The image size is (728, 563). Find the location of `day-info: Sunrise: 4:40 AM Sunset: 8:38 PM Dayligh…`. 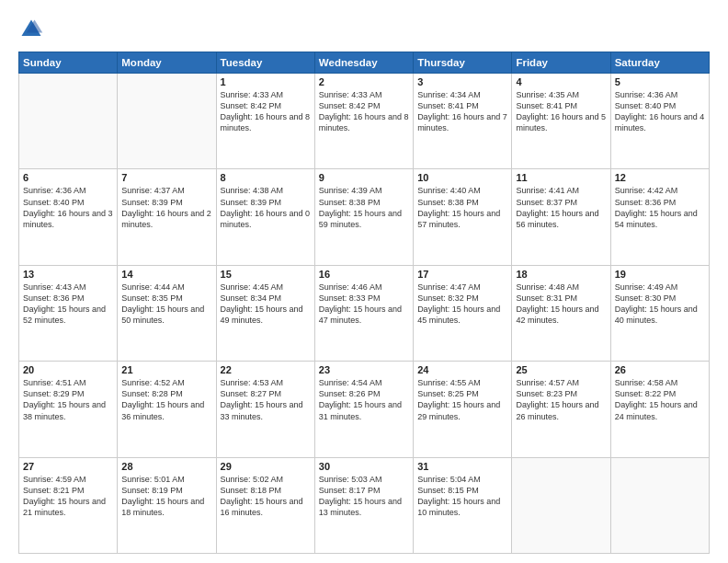

day-info: Sunrise: 4:40 AM Sunset: 8:38 PM Dayligh… is located at coordinates (462, 208).